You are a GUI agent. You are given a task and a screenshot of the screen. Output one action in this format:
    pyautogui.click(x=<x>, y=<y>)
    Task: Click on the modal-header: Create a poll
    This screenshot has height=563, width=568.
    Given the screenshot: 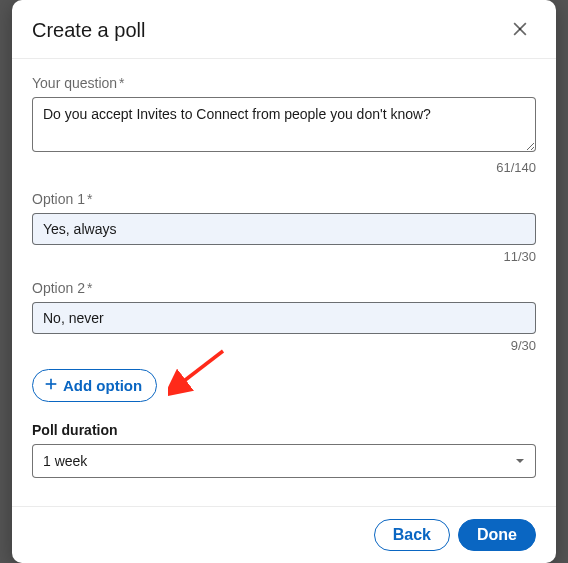 What is the action you would take?
    pyautogui.click(x=284, y=29)
    